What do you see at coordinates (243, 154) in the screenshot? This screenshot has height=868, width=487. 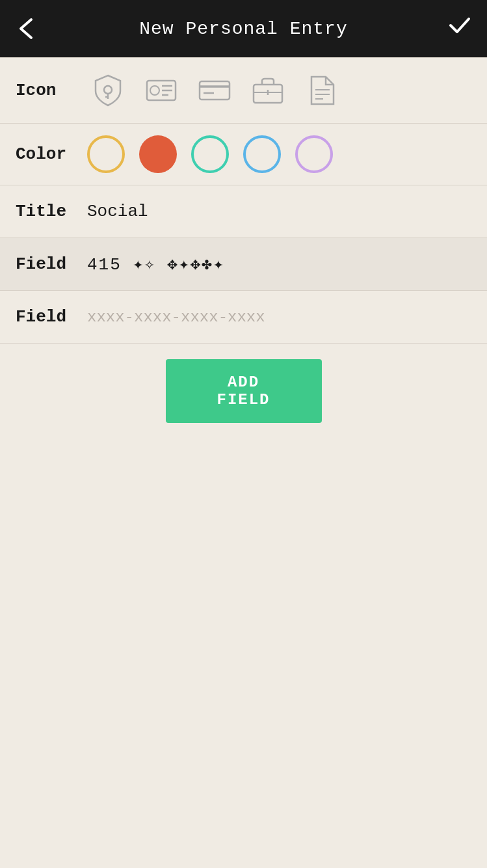 I see `color-section: Color` at bounding box center [243, 154].